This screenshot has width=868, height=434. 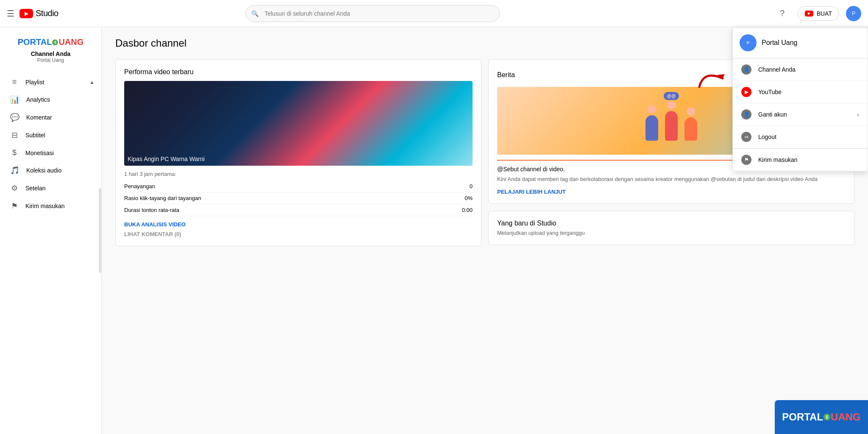 I want to click on dropdown-channel-icon: 👤, so click(x=746, y=70).